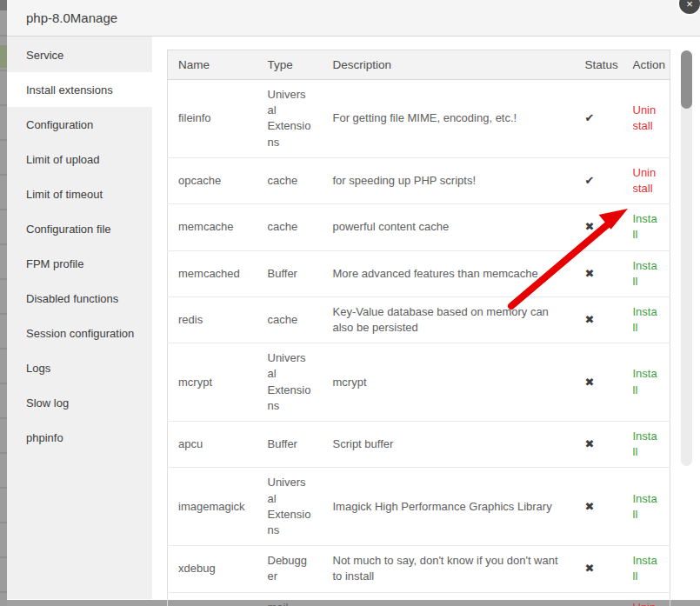 This screenshot has width=700, height=606. Describe the element at coordinates (449, 507) in the screenshot. I see `ext-description: Imagick High Performance Graphics Librar…` at that location.